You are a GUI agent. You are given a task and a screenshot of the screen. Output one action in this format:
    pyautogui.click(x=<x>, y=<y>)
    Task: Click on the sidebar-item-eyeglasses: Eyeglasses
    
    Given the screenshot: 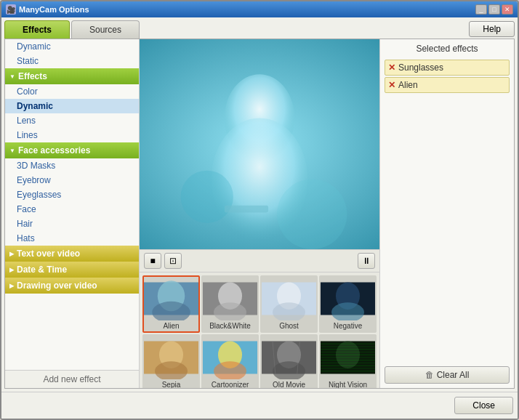 What is the action you would take?
    pyautogui.click(x=72, y=195)
    